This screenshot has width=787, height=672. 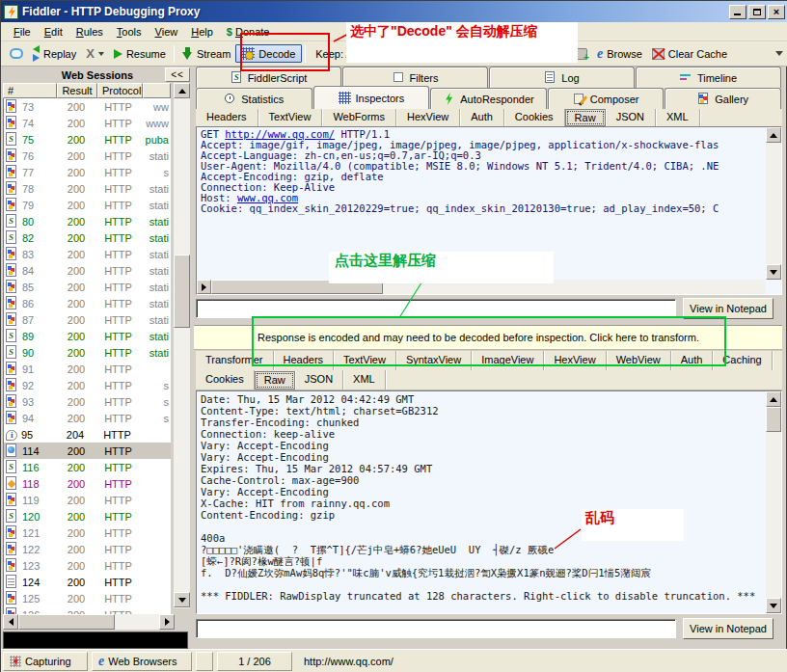 What do you see at coordinates (87, 255) in the screenshot?
I see `session-row: 83200HTTPstati` at bounding box center [87, 255].